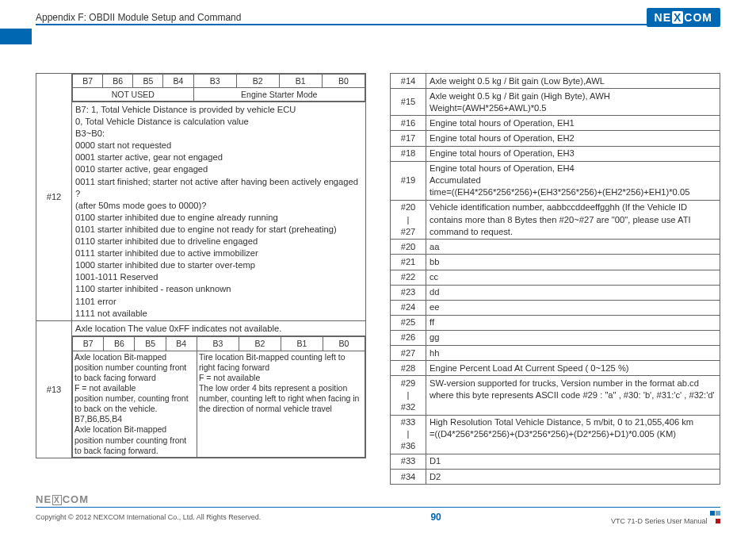  Describe the element at coordinates (659, 521) in the screenshot. I see `footer-manual: VTC 71-D Series User Manual` at that location.